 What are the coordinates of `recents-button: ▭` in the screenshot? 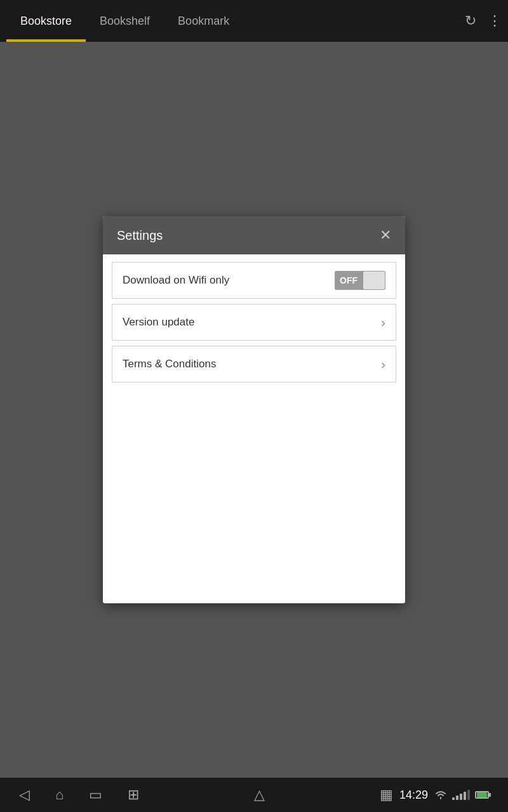 It's located at (95, 795).